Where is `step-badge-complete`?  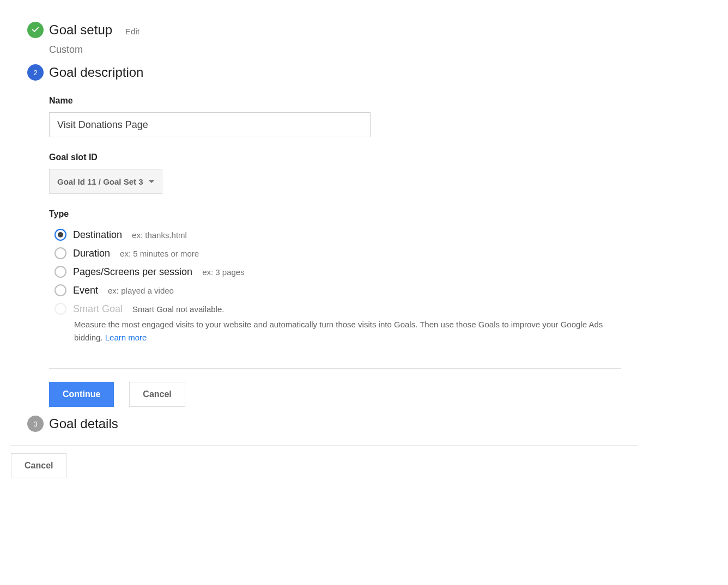 step-badge-complete is located at coordinates (35, 30).